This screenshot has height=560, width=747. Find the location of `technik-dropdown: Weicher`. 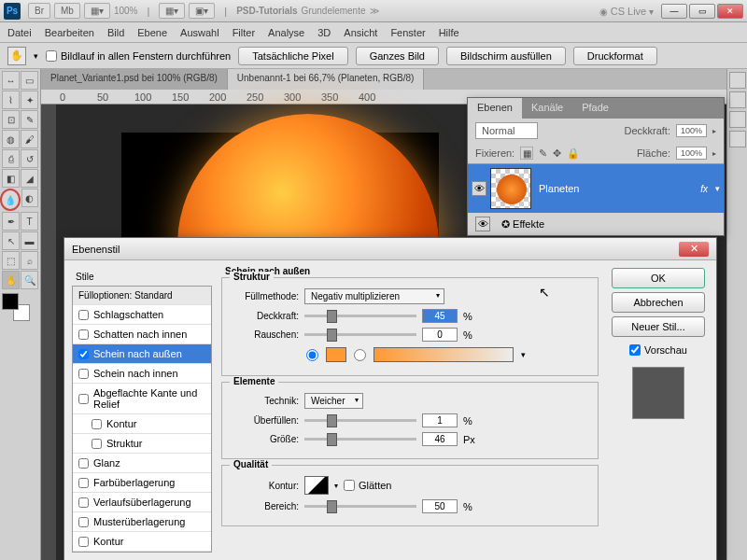

technik-dropdown: Weicher is located at coordinates (334, 401).